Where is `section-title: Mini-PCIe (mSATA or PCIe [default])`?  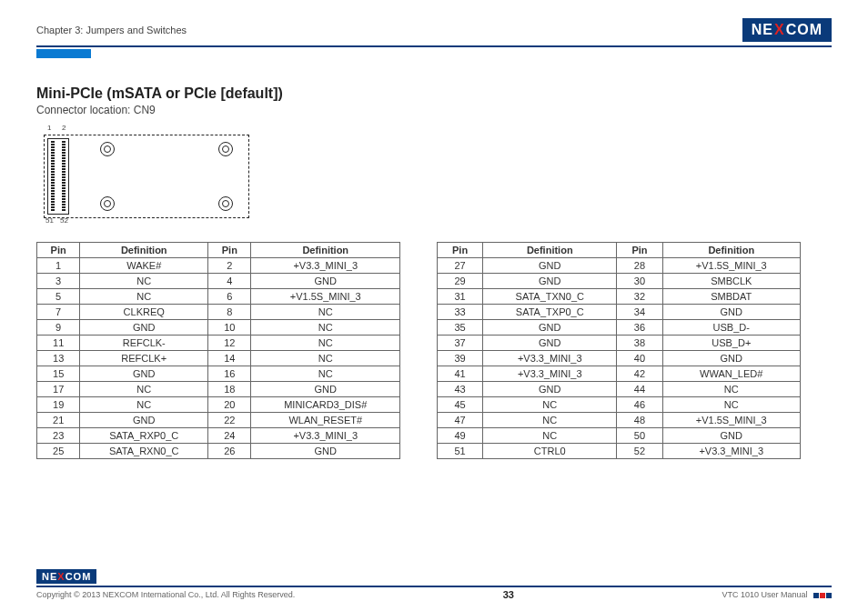 section-title: Mini-PCIe (mSATA or PCIe [default]) is located at coordinates (434, 94).